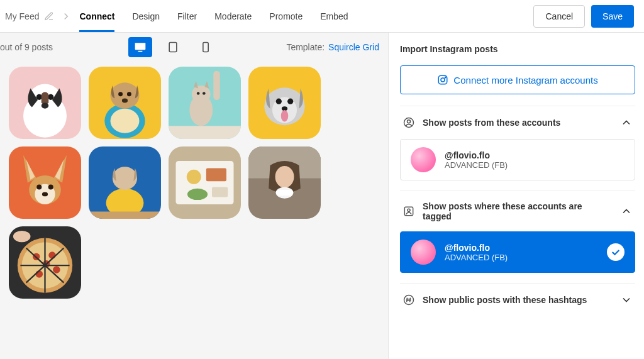 The height and width of the screenshot is (359, 644). Describe the element at coordinates (518, 160) in the screenshot. I see `account-card: @flovio.flo ADVANCED (FB)` at that location.